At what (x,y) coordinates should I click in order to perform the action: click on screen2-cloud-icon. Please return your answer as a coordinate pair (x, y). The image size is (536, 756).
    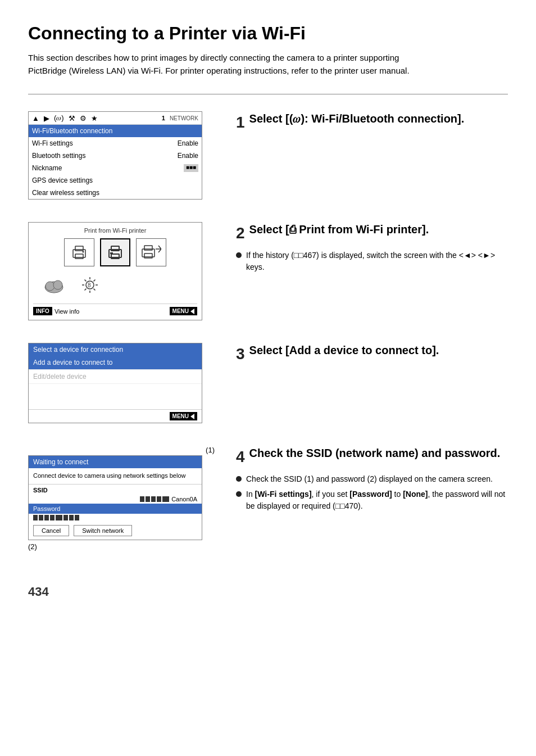
    Looking at the image, I should click on (54, 285).